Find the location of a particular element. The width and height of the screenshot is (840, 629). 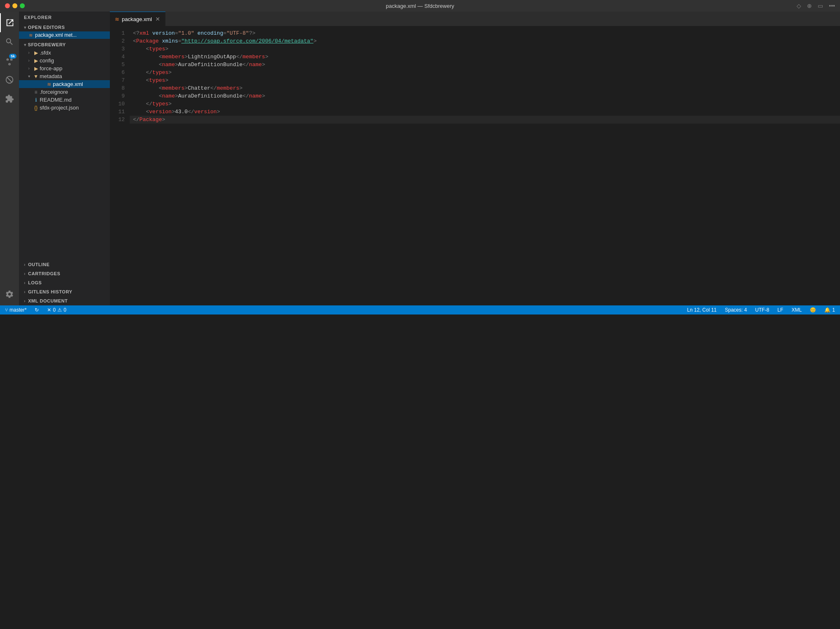

code-line-12: </Package> is located at coordinates (485, 120).